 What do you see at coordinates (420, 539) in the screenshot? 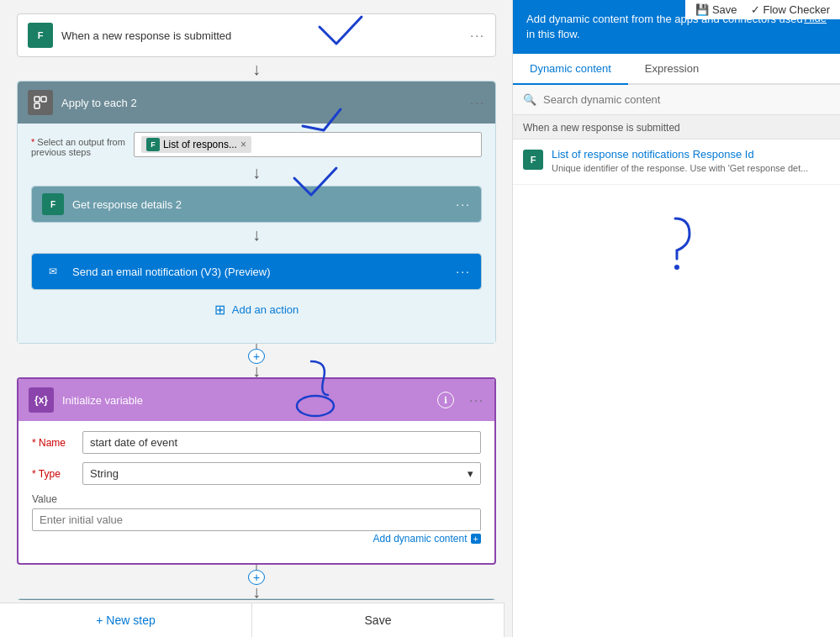
I see `add-dynamic-label: Add dynamic content` at bounding box center [420, 539].